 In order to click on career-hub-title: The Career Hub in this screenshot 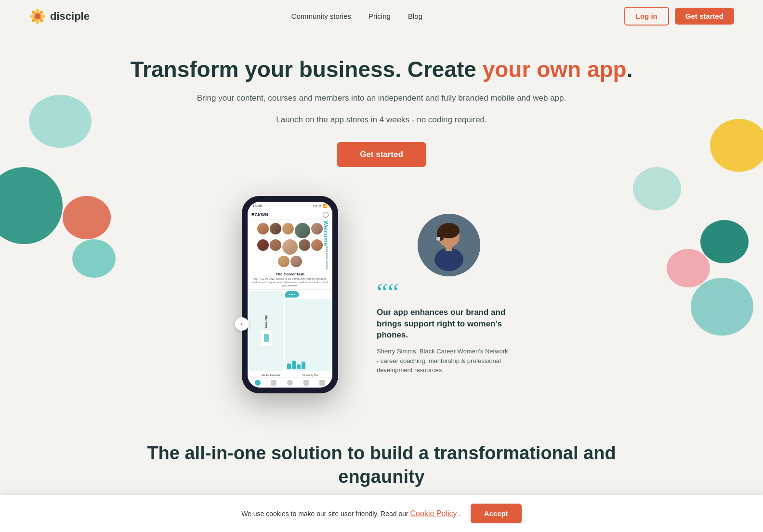, I will do `click(290, 274)`.